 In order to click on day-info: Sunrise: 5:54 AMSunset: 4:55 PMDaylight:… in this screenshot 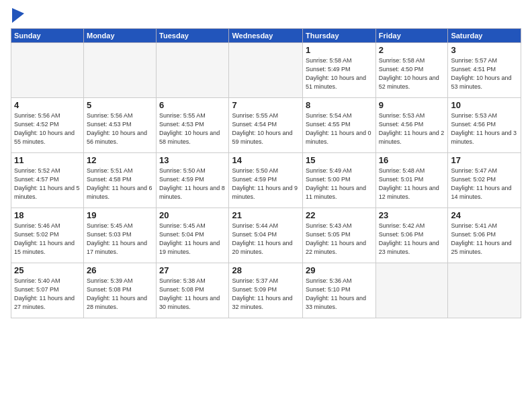, I will do `click(339, 129)`.